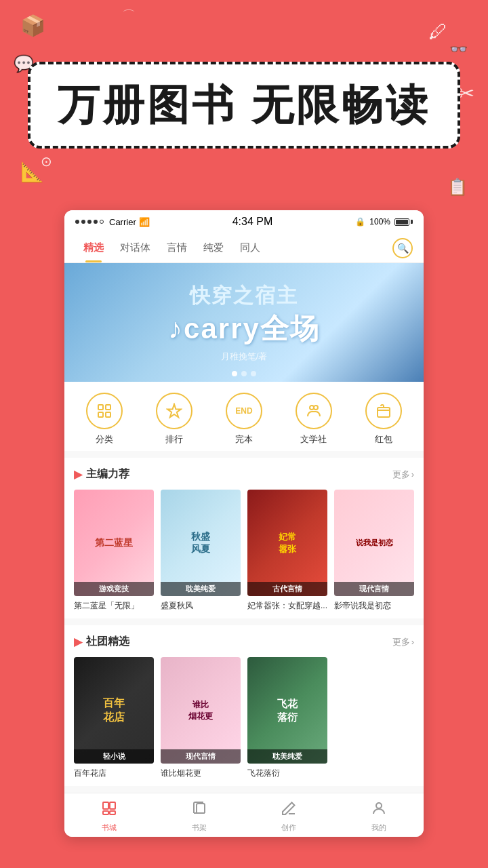  What do you see at coordinates (244, 439) in the screenshot?
I see `qi-wanben-label: 完本` at bounding box center [244, 439].